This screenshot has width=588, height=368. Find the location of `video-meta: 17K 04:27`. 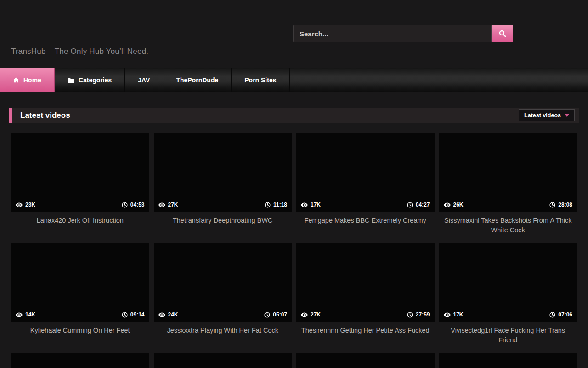

video-meta: 17K 04:27 is located at coordinates (366, 205).